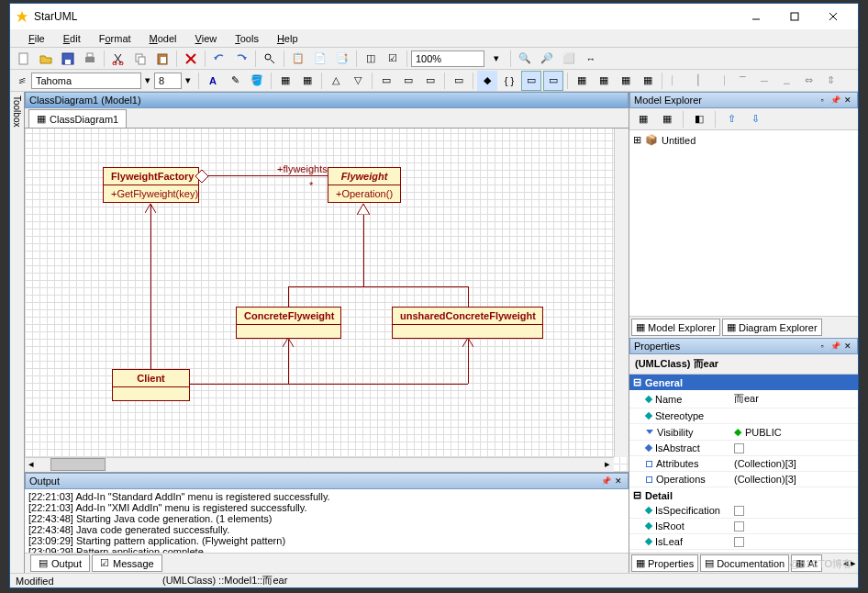  I want to click on print-button, so click(90, 59).